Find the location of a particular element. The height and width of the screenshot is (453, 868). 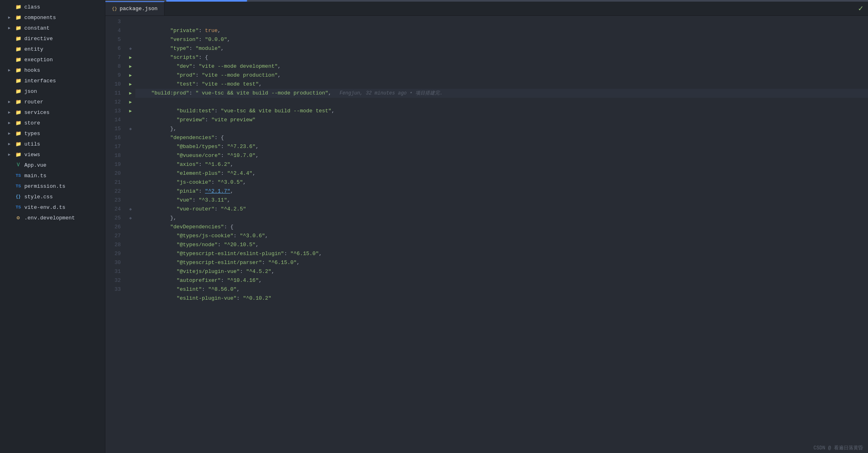

gutter-6-fold: ◆ is located at coordinates (130, 49).